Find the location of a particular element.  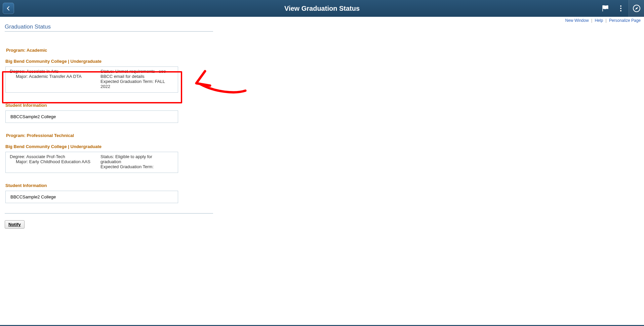

personalize-link: Personalize Page is located at coordinates (625, 20).